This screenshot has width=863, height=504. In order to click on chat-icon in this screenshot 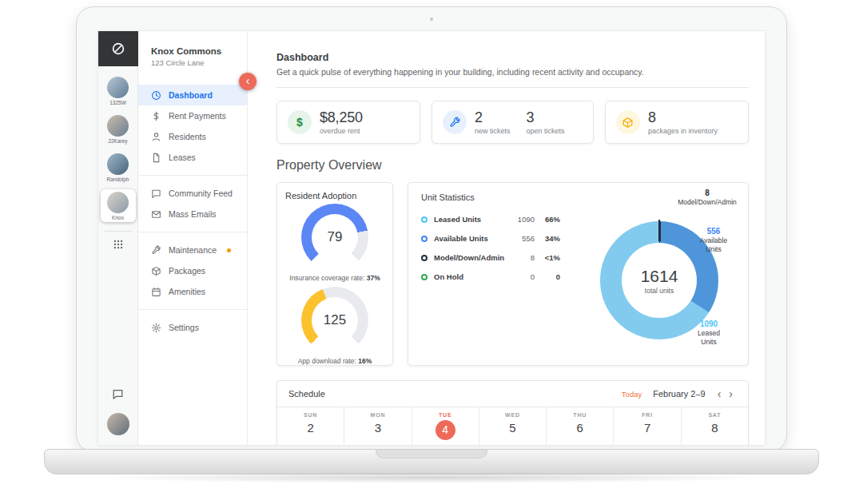, I will do `click(157, 193)`.